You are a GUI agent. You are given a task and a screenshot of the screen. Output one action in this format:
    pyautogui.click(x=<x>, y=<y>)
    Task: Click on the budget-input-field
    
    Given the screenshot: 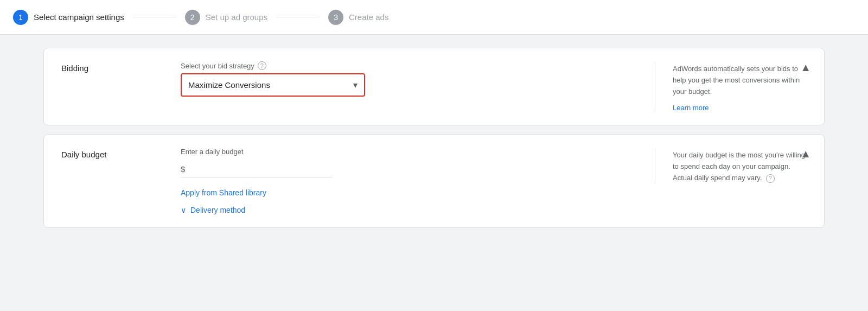 What is the action you would take?
    pyautogui.click(x=244, y=169)
    